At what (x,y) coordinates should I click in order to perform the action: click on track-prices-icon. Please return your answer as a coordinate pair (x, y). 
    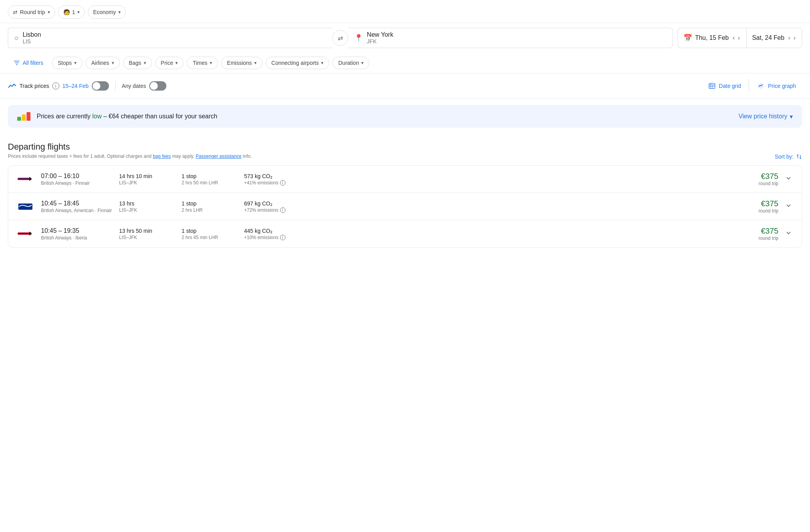
    Looking at the image, I should click on (12, 86).